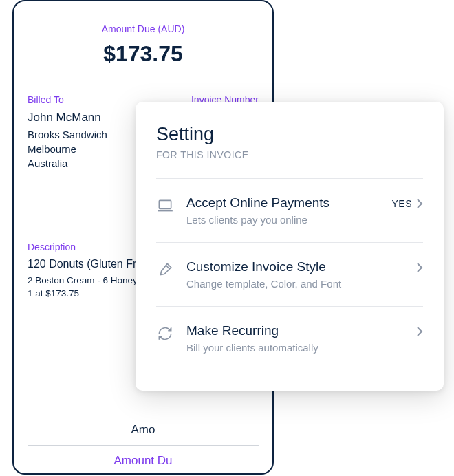 Image resolution: width=454 pixels, height=476 pixels. What do you see at coordinates (301, 274) in the screenshot?
I see `setting-content: Customize Invoice Style Change template,…` at bounding box center [301, 274].